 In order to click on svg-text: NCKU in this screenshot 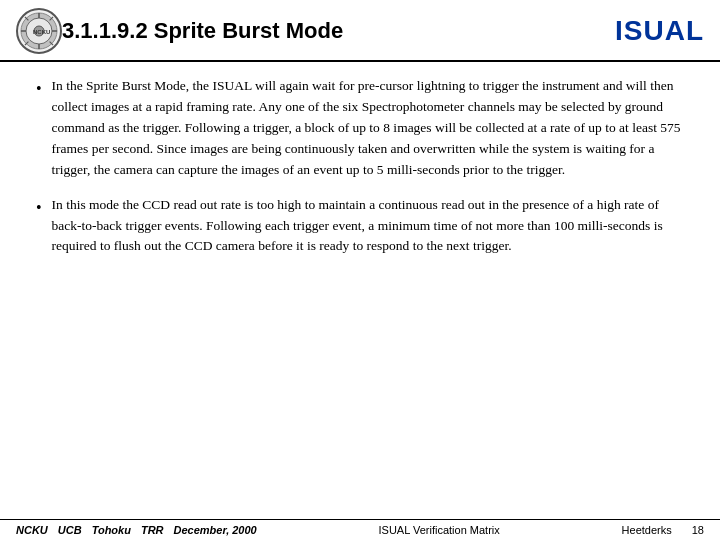, I will do `click(42, 32)`.